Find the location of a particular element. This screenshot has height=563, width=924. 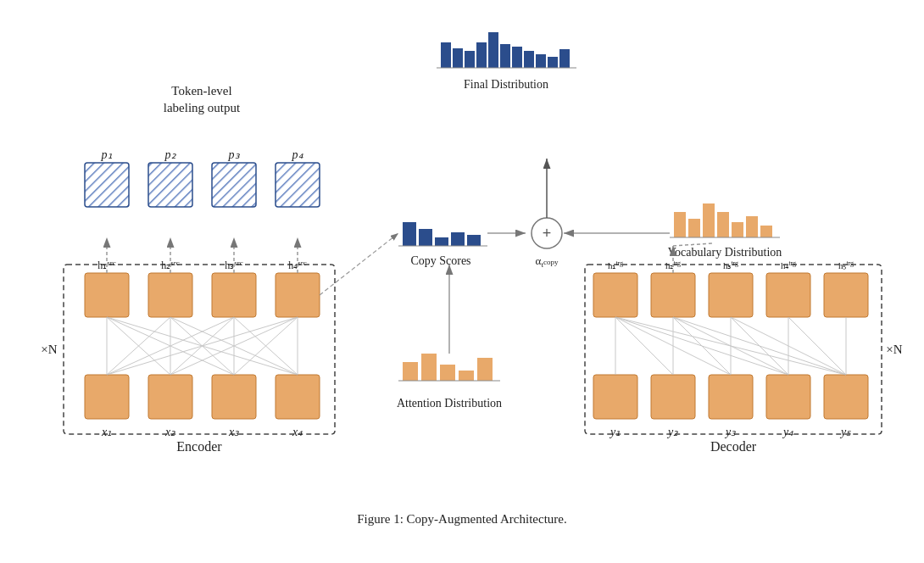

final-distribution-label: Final Distribution is located at coordinates (506, 85).